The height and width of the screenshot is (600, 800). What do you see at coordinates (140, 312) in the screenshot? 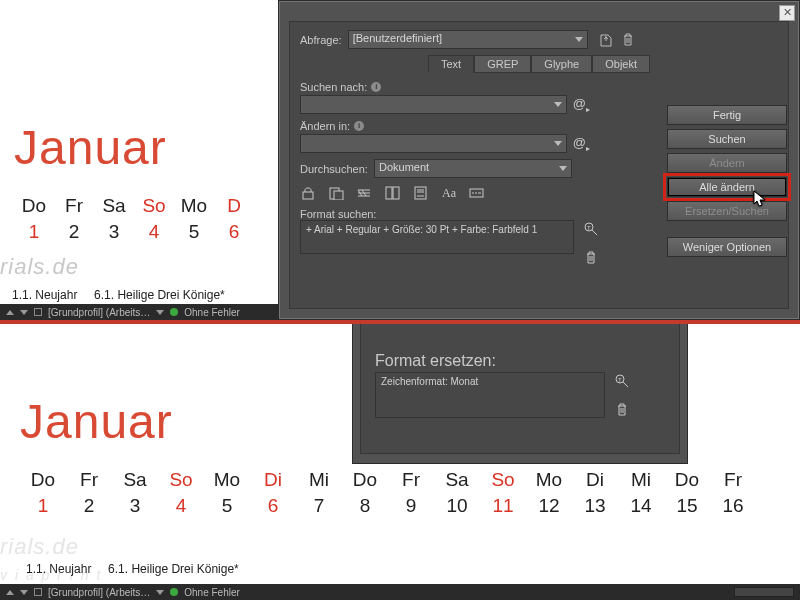
I see `status-bar-top: [Grundprofil] (Arbeits… Ohne Fehler` at bounding box center [140, 312].